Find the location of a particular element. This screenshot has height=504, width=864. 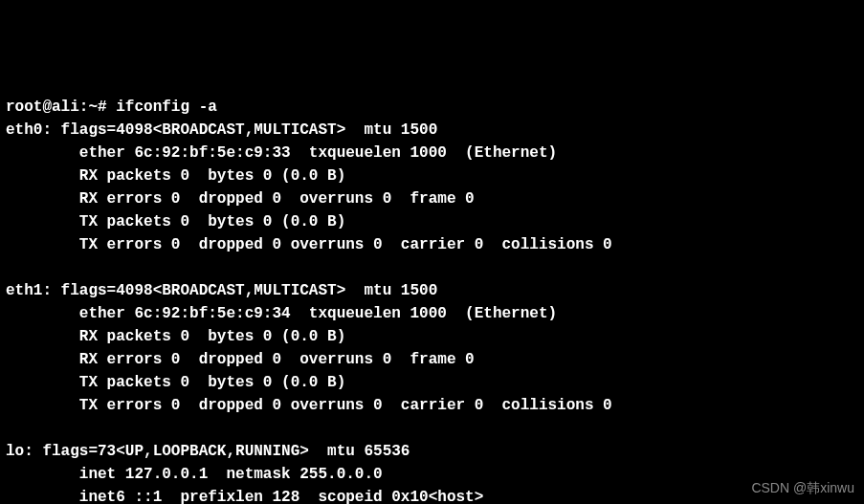

eth1-tx-errors: TX errors 0 dropped 0 overruns 0 carrier… is located at coordinates (432, 405).